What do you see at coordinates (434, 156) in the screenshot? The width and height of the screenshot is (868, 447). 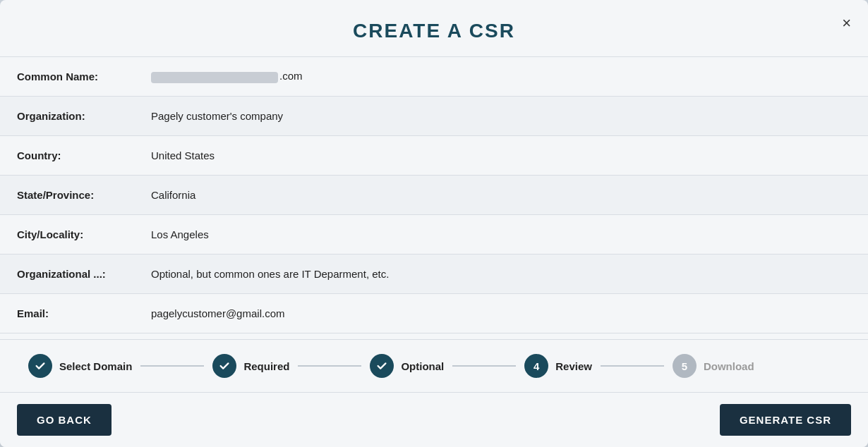 I see `form-row: Country:United States` at bounding box center [434, 156].